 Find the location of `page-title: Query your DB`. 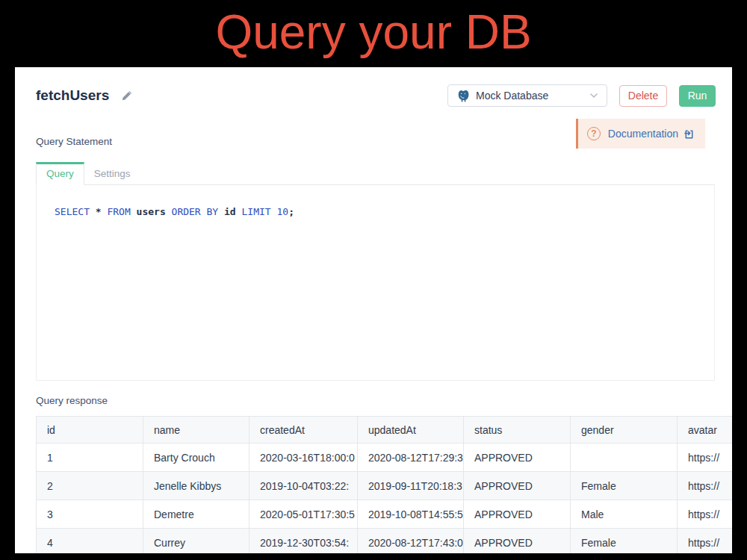

page-title: Query your DB is located at coordinates (374, 32).